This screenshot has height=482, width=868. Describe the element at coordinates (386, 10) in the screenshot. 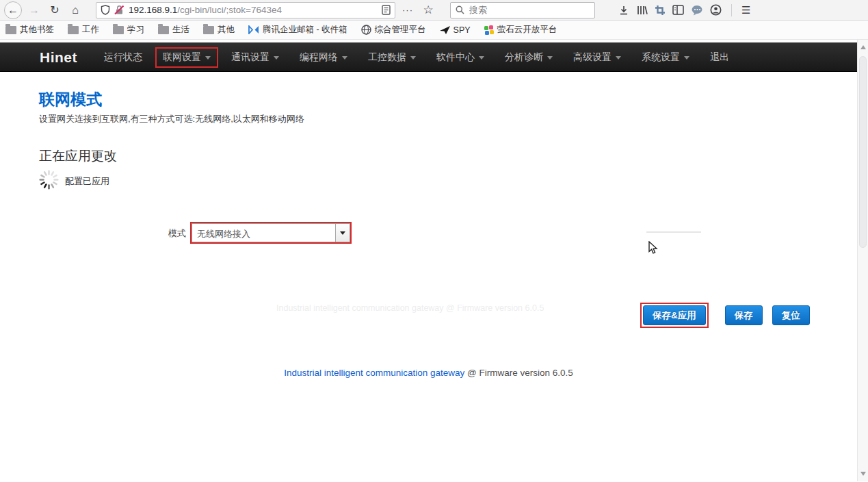

I see `reader-mode-icon` at that location.